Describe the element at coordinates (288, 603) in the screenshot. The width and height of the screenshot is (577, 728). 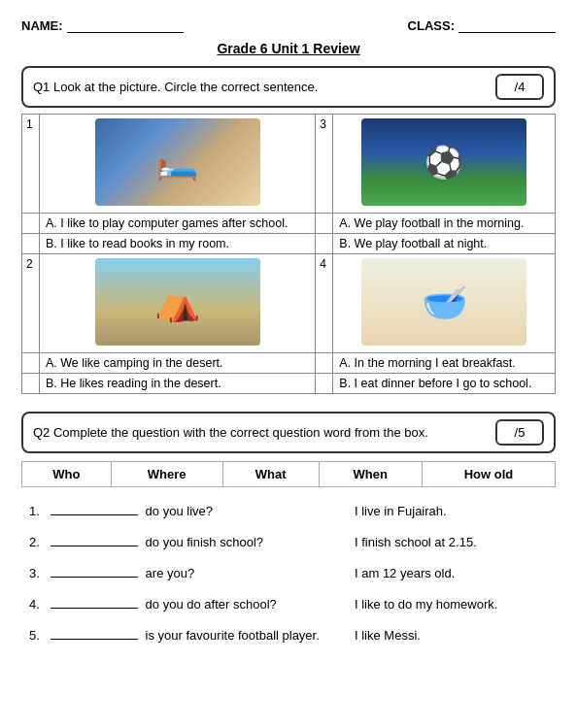
I see `q2-row-4: 4. do you do after school? I like to do …` at that location.